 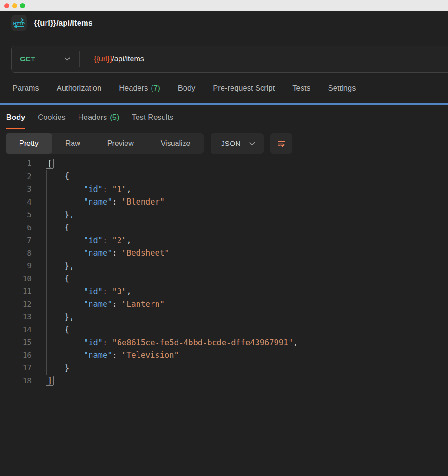 I want to click on line-content: {, so click(x=247, y=228).